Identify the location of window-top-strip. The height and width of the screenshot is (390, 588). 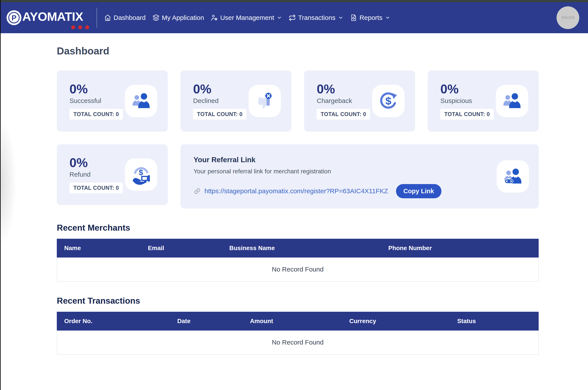
(294, 1).